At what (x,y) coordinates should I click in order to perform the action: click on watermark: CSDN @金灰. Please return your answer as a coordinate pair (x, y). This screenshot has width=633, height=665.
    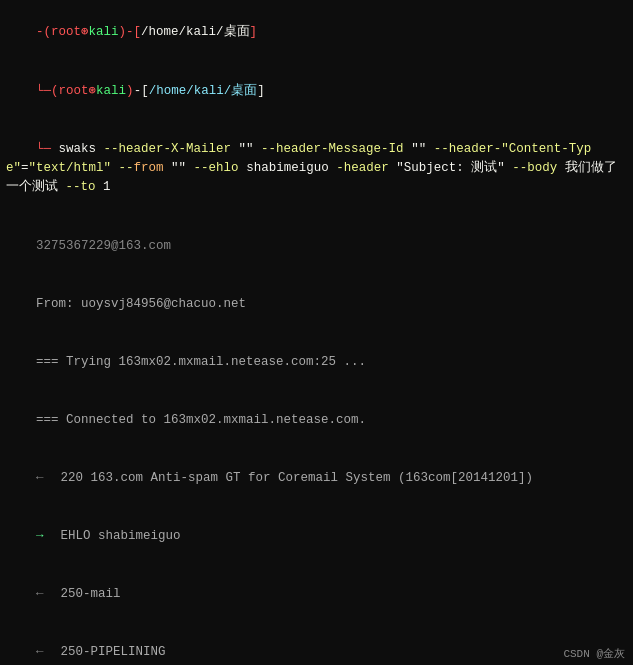
    Looking at the image, I should click on (594, 654).